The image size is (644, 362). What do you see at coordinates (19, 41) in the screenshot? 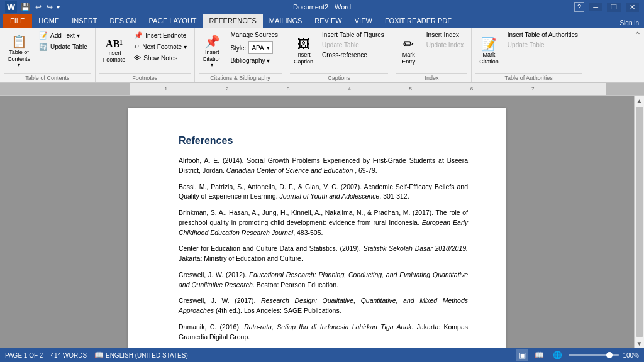
I see `toc-icon: 📋` at bounding box center [19, 41].